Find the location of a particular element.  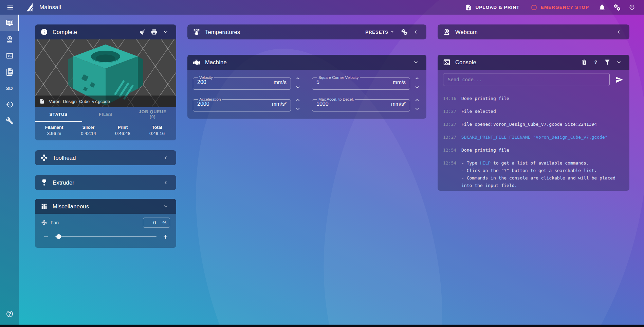

print-stats: Filament3.96 mSlicer0:42:14Print0:46:48T… is located at coordinates (106, 131).